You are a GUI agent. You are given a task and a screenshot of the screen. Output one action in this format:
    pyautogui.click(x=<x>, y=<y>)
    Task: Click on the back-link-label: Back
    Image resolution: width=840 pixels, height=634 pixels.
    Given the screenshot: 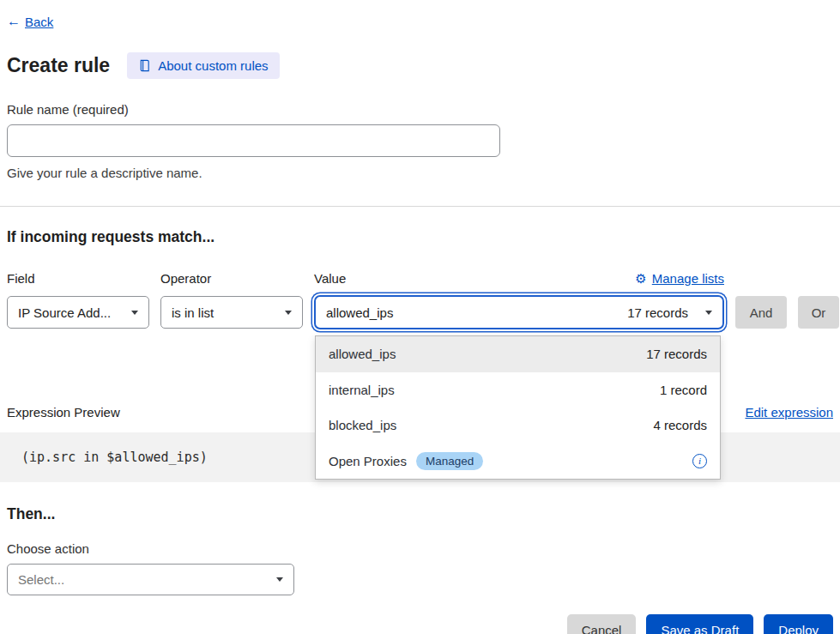 What is the action you would take?
    pyautogui.click(x=39, y=22)
    